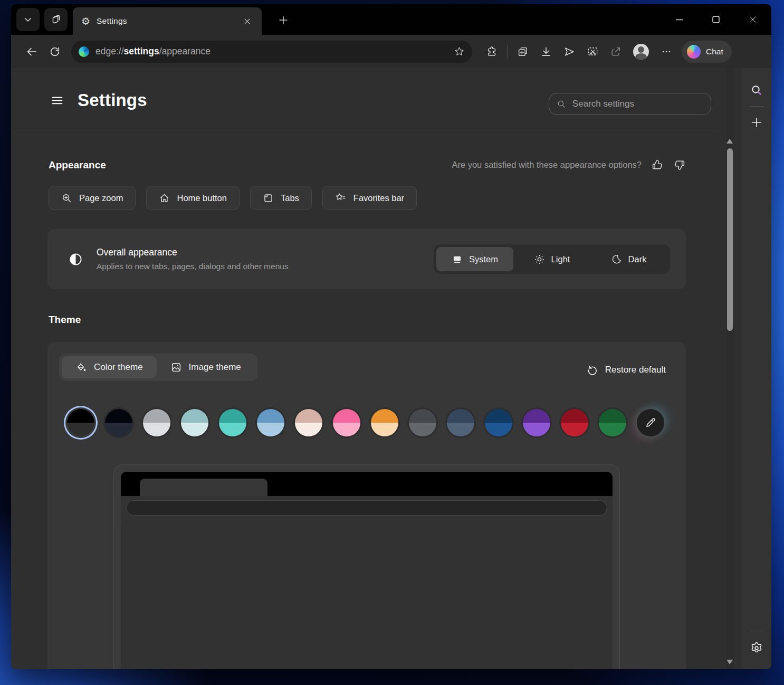 This screenshot has width=784, height=685. I want to click on scrollbar-thumb, so click(730, 240).